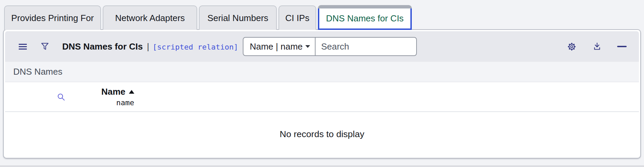 The image size is (644, 167). Describe the element at coordinates (132, 92) in the screenshot. I see `sort-ascending-icon` at that location.